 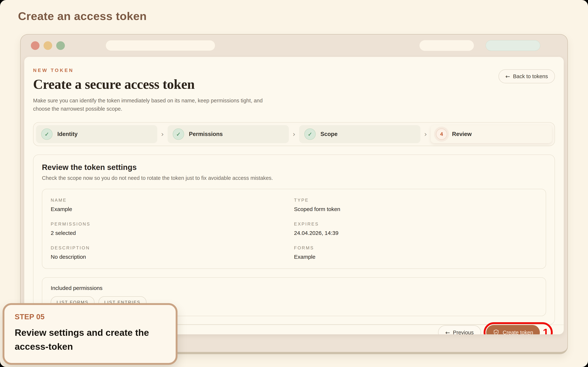 I want to click on step-identity: ✓ Identity, so click(x=97, y=134).